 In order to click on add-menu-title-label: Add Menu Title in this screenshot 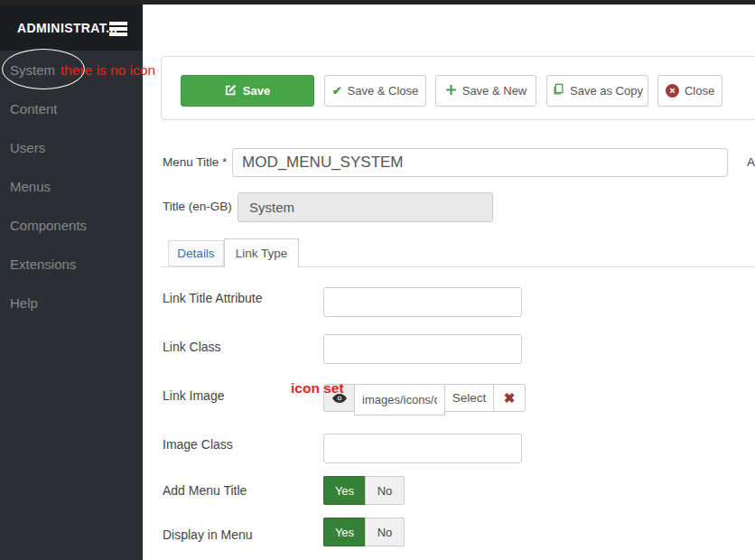, I will do `click(204, 490)`.